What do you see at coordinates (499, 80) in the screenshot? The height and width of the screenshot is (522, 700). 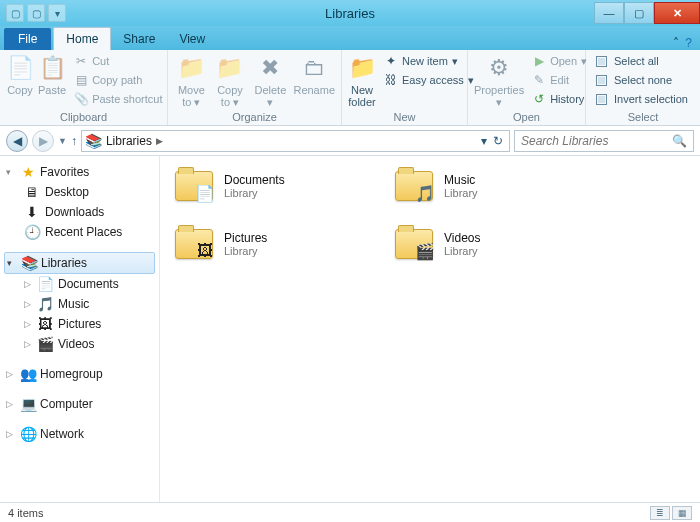 I see `properties-button: ⚙ Properties ▾` at bounding box center [499, 80].